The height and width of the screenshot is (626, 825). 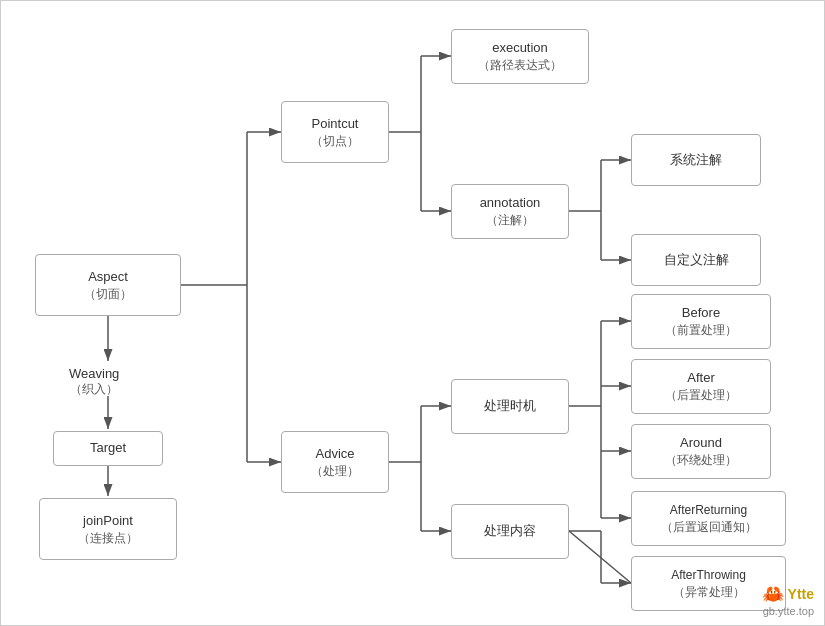 What do you see at coordinates (510, 406) in the screenshot?
I see `timing-label: 处理时机` at bounding box center [510, 406].